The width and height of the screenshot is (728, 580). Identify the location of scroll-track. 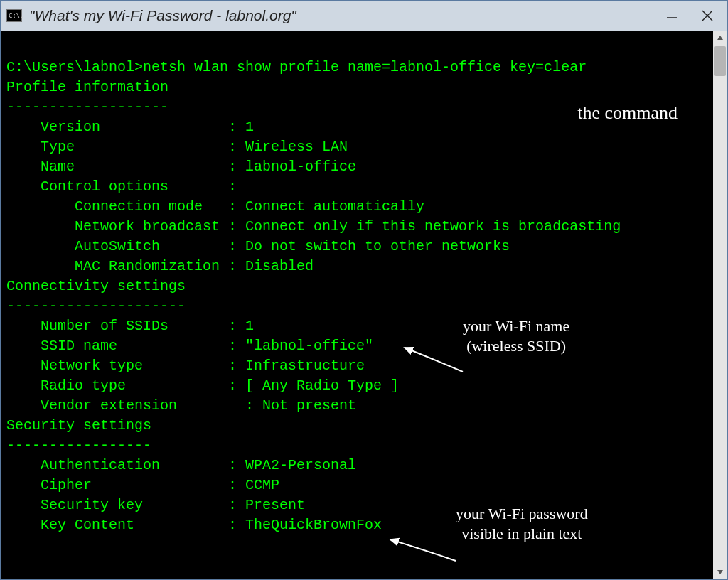
(720, 305).